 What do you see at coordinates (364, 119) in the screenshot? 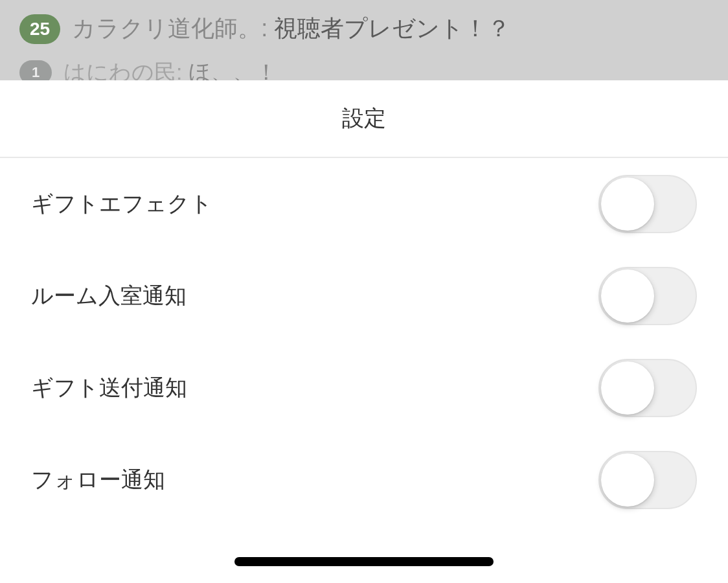
I see `sheet-title: 設定` at bounding box center [364, 119].